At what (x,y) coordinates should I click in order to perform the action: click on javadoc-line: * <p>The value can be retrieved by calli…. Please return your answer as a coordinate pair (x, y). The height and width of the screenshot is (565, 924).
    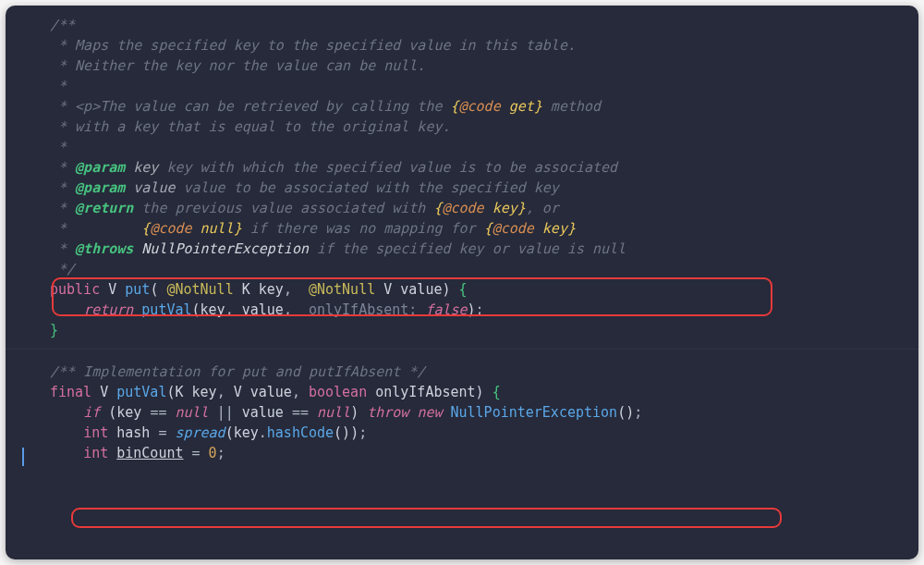
    Looking at the image, I should click on (249, 106).